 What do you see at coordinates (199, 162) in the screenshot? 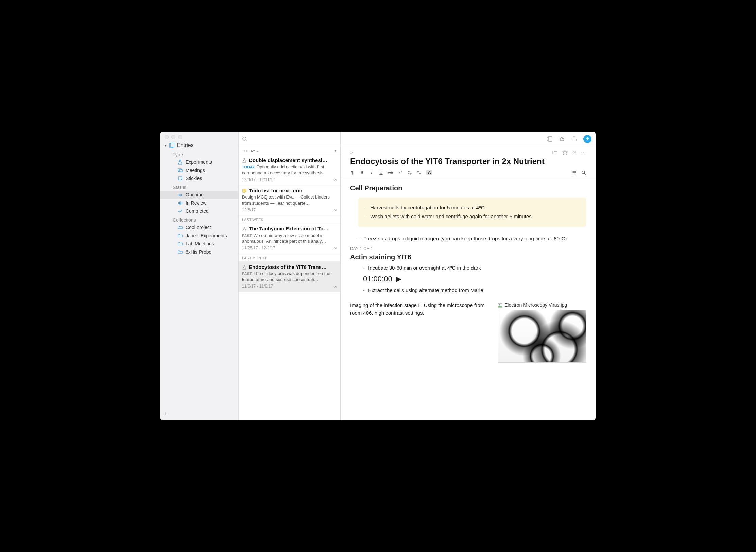
I see `sidebar-item: Experiments` at bounding box center [199, 162].